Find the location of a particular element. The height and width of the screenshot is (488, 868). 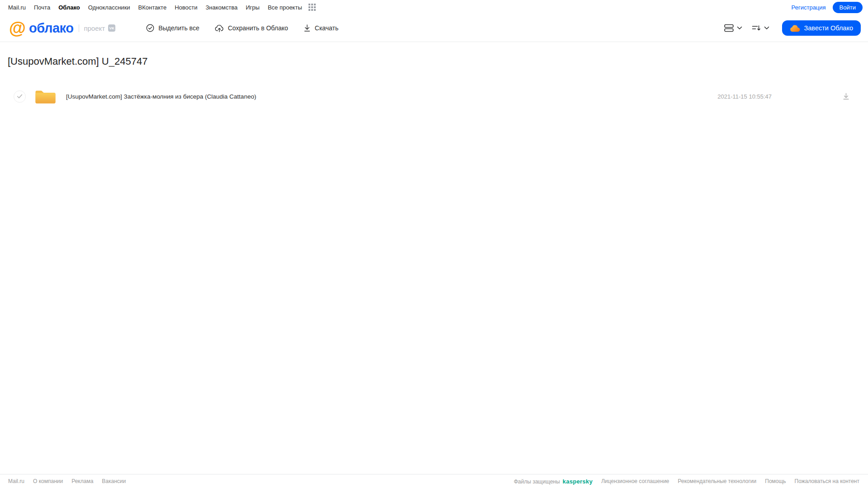

checkmark-icon is located at coordinates (20, 96).